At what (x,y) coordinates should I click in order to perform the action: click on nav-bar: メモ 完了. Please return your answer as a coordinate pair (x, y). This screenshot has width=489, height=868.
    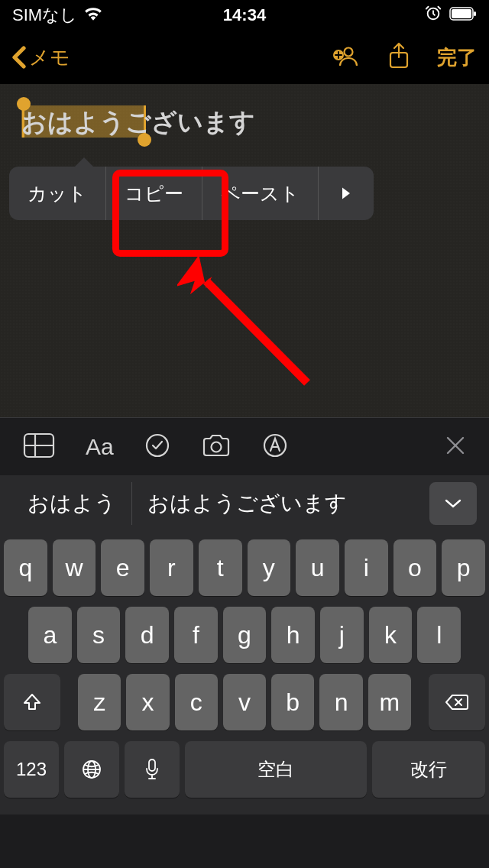
    Looking at the image, I should click on (244, 57).